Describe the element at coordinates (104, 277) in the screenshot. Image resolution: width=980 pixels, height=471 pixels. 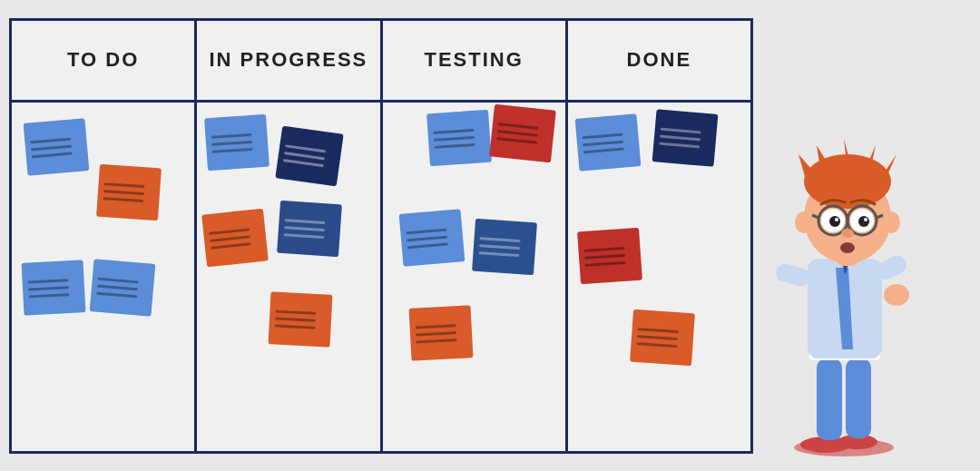
I see `col-todo` at that location.